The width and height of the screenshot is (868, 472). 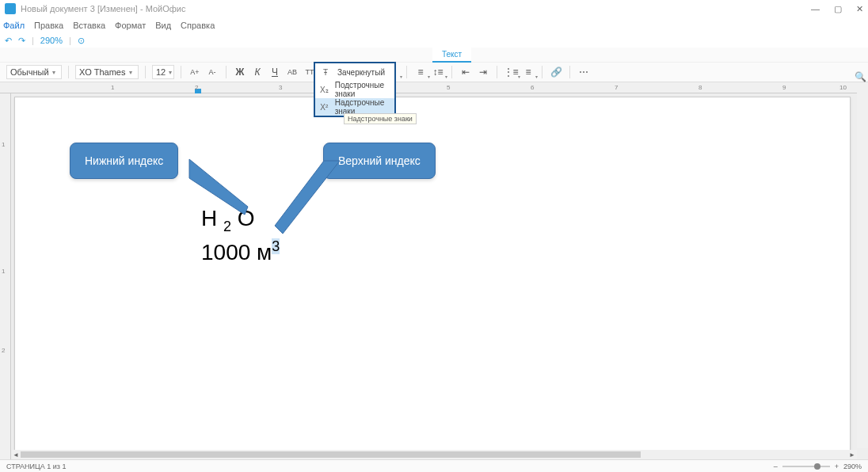 What do you see at coordinates (355, 72) in the screenshot?
I see `dropdown-strike: Ŧ Зачеркнутый` at bounding box center [355, 72].